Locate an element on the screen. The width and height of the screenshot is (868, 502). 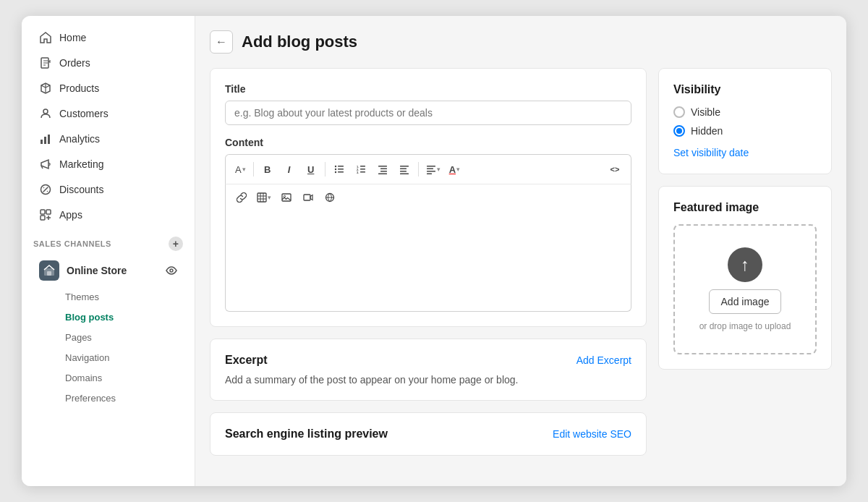
embed-btn is located at coordinates (330, 197).